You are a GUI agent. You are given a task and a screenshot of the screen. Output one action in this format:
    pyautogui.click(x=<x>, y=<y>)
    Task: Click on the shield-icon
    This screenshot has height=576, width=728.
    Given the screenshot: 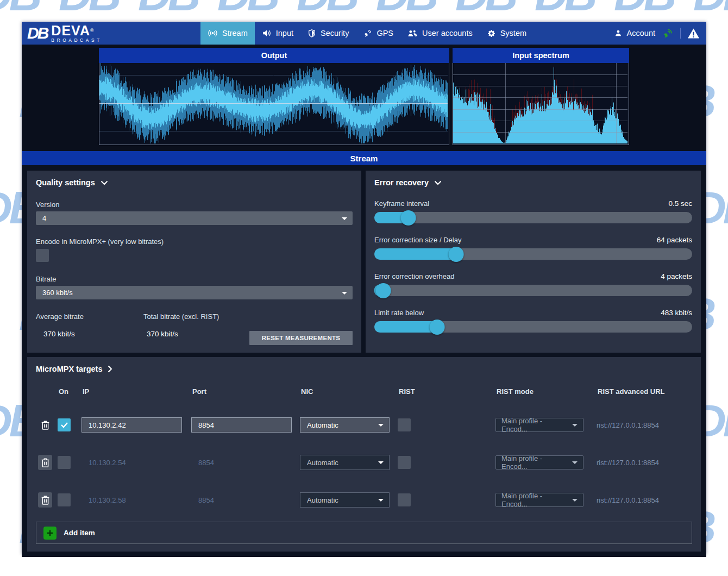 What is the action you would take?
    pyautogui.click(x=312, y=34)
    